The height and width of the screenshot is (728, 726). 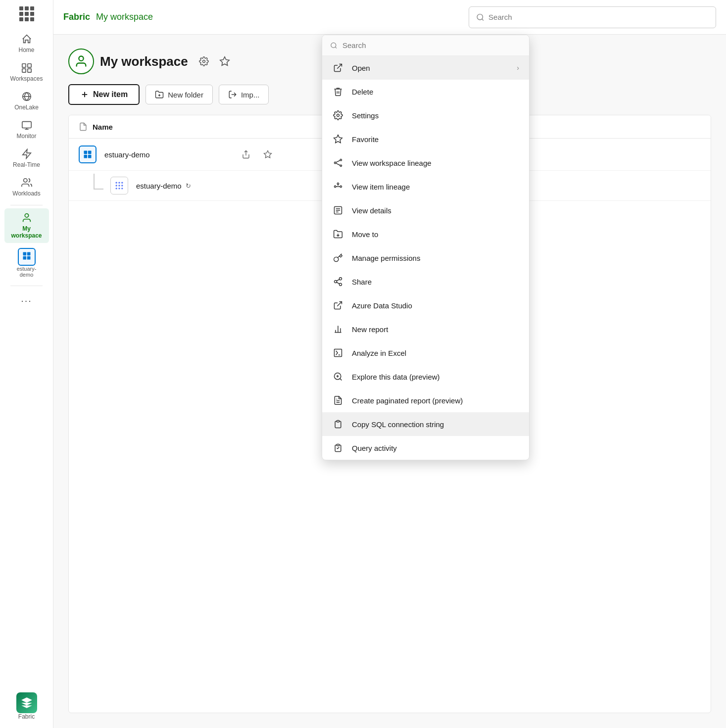 What do you see at coordinates (426, 46) in the screenshot?
I see `context-menu-search` at bounding box center [426, 46].